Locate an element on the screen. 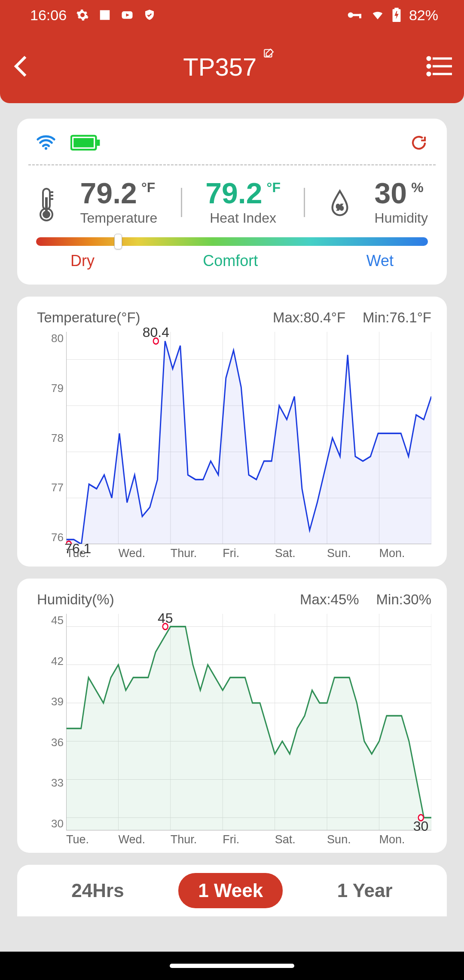  comfort-gradient is located at coordinates (232, 242).